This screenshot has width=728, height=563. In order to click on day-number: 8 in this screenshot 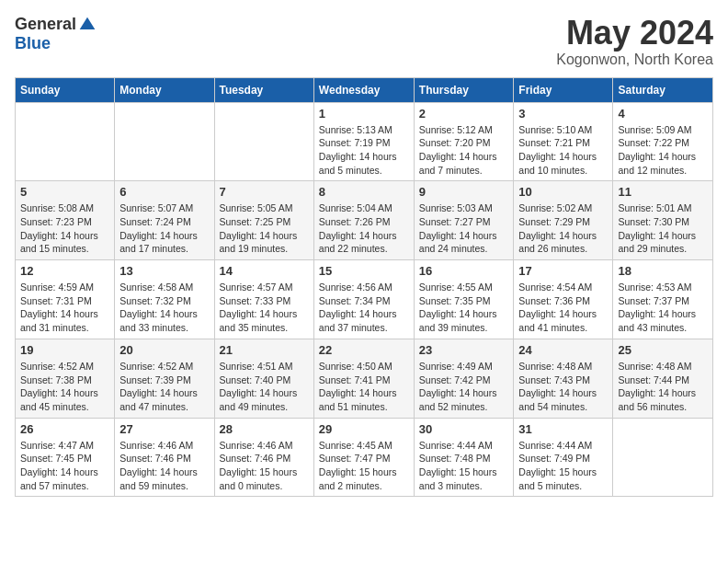, I will do `click(364, 191)`.